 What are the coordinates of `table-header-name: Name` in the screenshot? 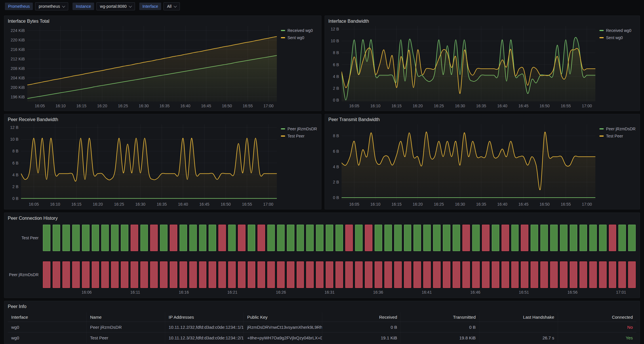 It's located at (125, 317).